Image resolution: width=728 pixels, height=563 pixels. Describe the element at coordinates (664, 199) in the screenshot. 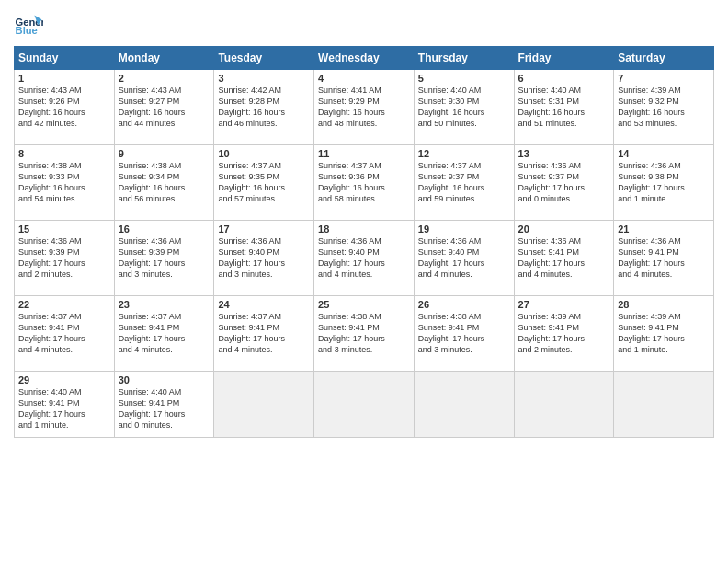

I see `cell-line: and 1 minute.` at that location.